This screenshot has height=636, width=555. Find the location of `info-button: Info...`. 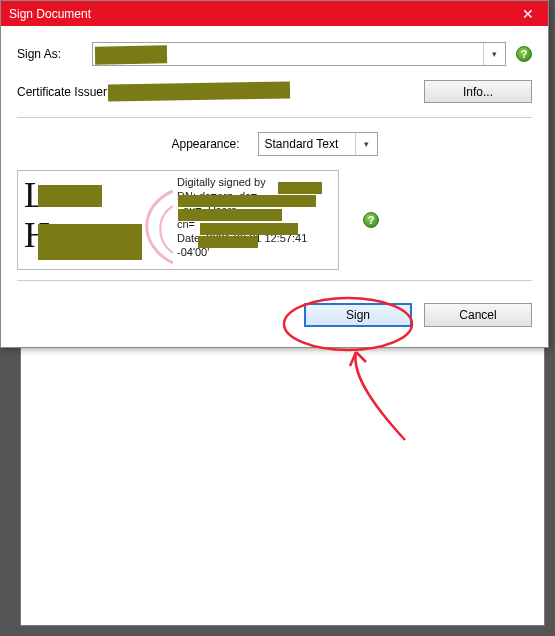

info-button: Info... is located at coordinates (478, 92).